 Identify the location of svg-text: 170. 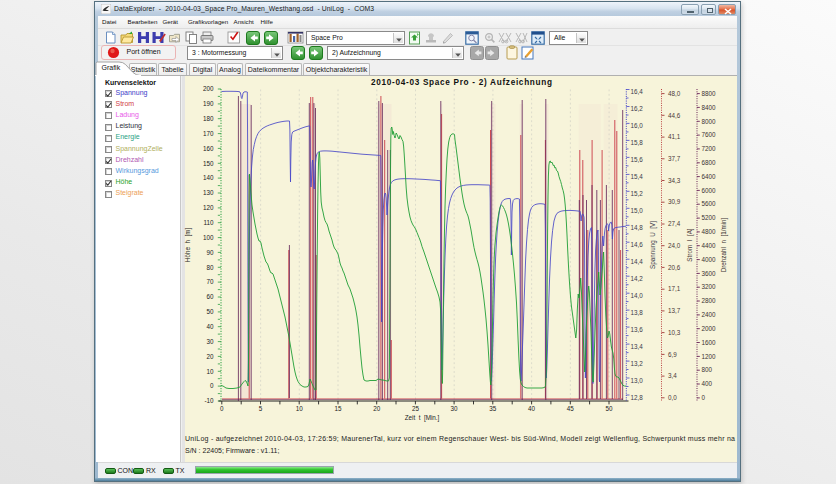
(208, 134).